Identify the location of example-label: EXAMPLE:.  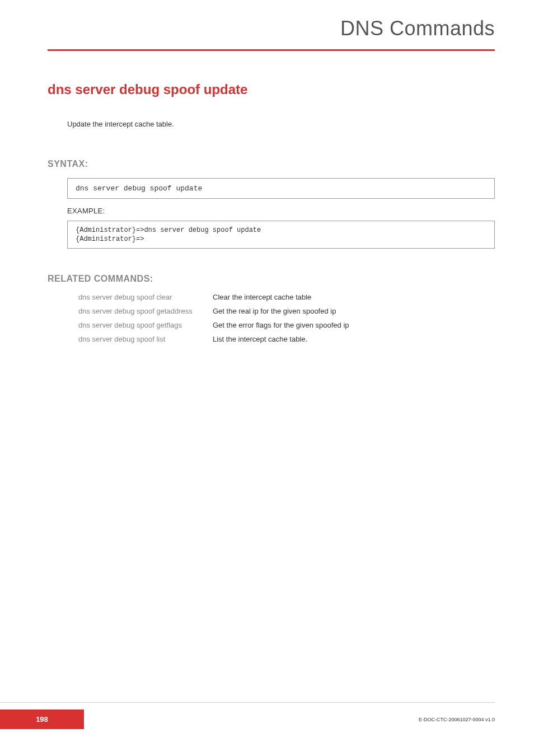
(281, 211).